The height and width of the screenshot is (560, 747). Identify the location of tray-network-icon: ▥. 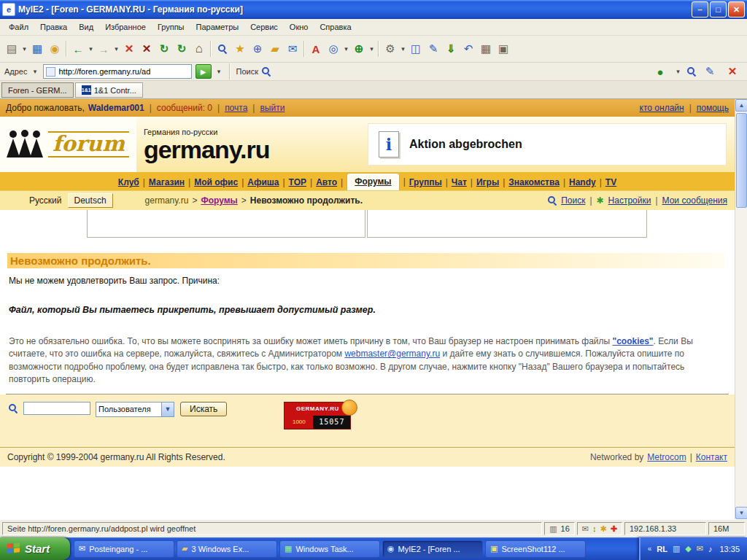
(676, 548).